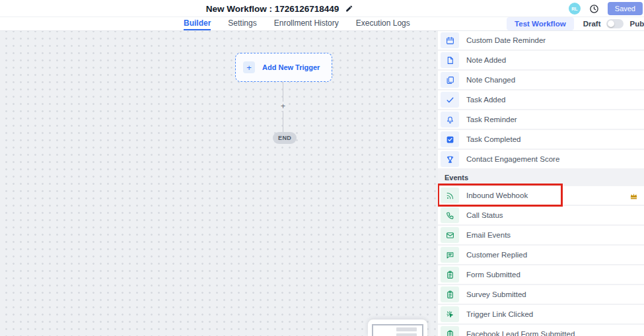 The image size is (644, 336). Describe the element at coordinates (541, 60) in the screenshot. I see `trigger-item-note-added: Note Added` at that location.